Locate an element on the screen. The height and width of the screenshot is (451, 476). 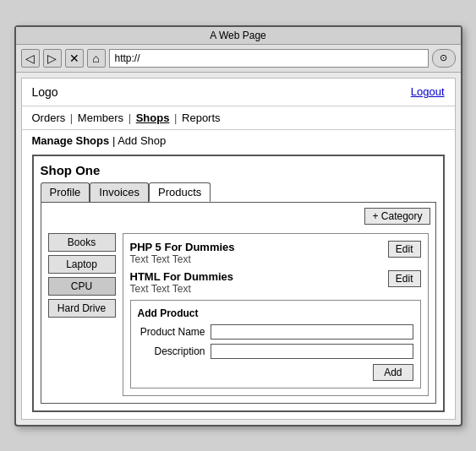
form-actions: Add is located at coordinates (276, 372).